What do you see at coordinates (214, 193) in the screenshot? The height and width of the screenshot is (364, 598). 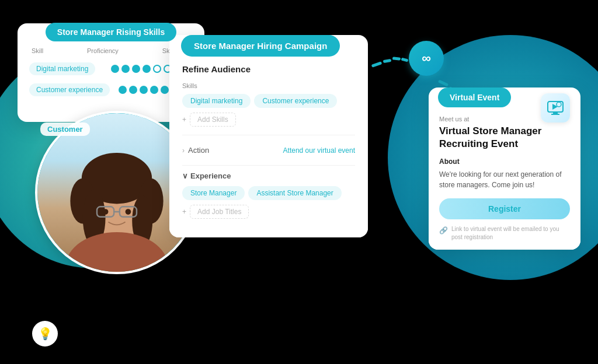 I see `exp-tag-store-manager: Store Manager` at bounding box center [214, 193].